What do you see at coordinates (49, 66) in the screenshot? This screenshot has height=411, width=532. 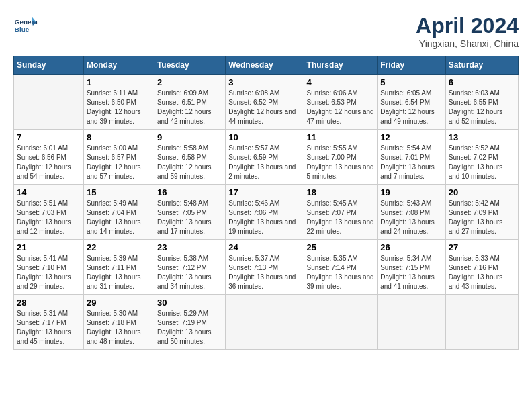 I see `weekday-header-sunday: Sunday` at bounding box center [49, 66].